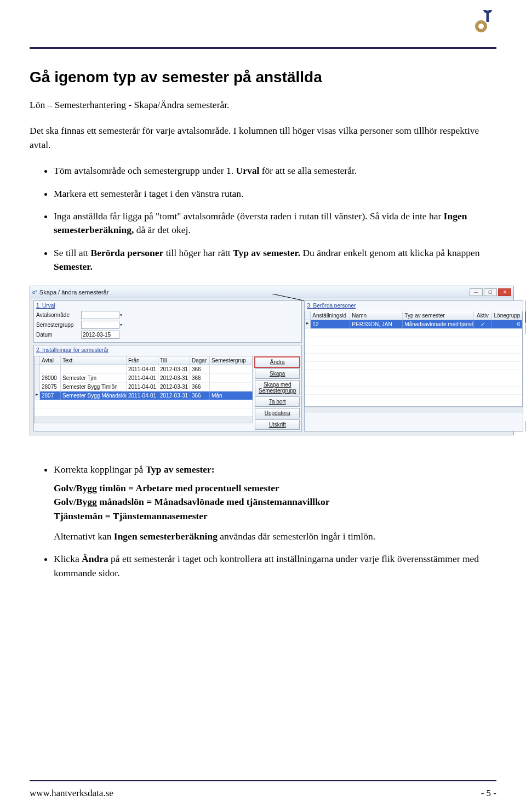 The width and height of the screenshot is (526, 812). What do you see at coordinates (168, 350) in the screenshot?
I see `group-title: 2. Inställningar för semesterår` at bounding box center [168, 350].